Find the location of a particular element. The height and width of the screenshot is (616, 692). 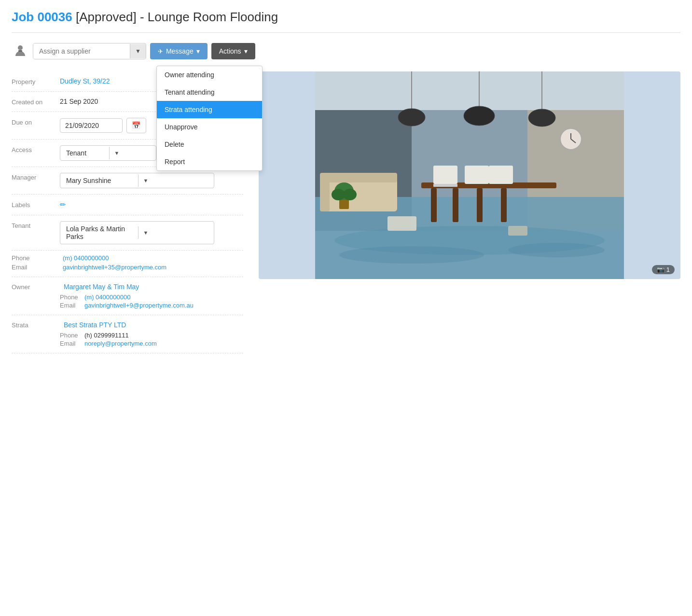

strata-sub-fields: Phone (h) 0299991111 Email noreply@prope… is located at coordinates (127, 339).